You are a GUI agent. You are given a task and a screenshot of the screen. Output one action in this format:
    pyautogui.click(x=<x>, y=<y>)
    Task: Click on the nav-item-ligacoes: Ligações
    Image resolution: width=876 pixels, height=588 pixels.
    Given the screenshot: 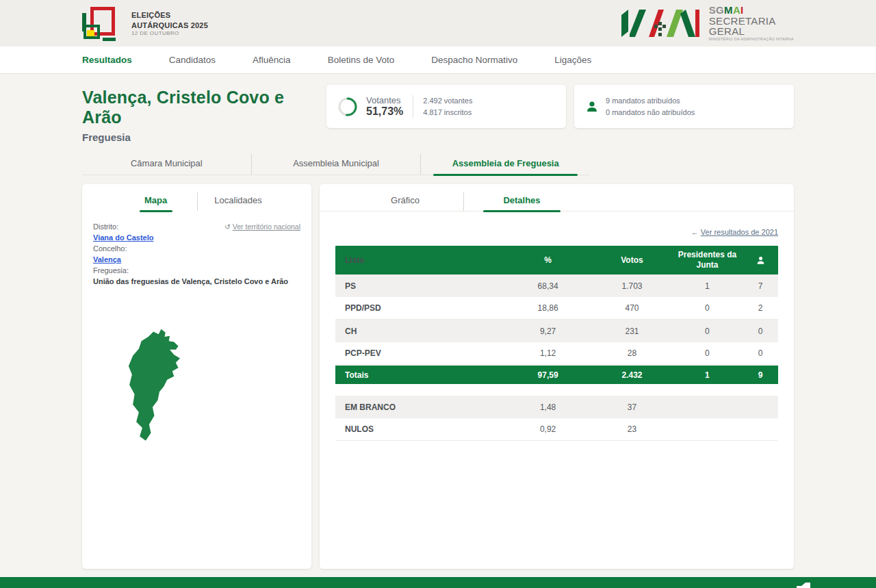 What is the action you would take?
    pyautogui.click(x=573, y=60)
    